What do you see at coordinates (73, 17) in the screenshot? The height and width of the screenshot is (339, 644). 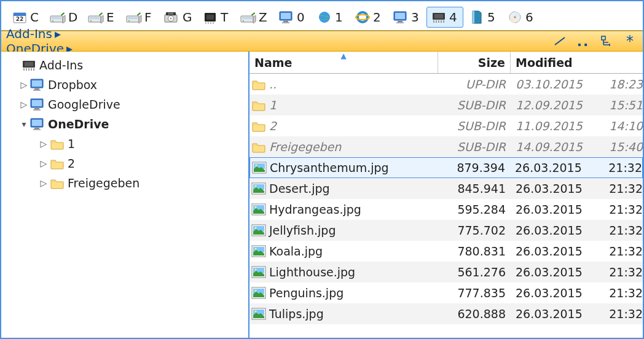 I see `drive-label: D` at bounding box center [73, 17].